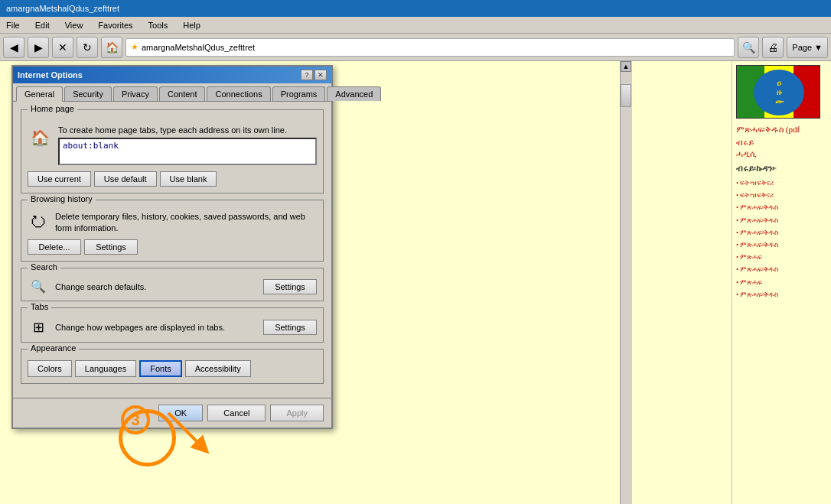  Describe the element at coordinates (74, 25) in the screenshot. I see `menu-view: View` at that location.